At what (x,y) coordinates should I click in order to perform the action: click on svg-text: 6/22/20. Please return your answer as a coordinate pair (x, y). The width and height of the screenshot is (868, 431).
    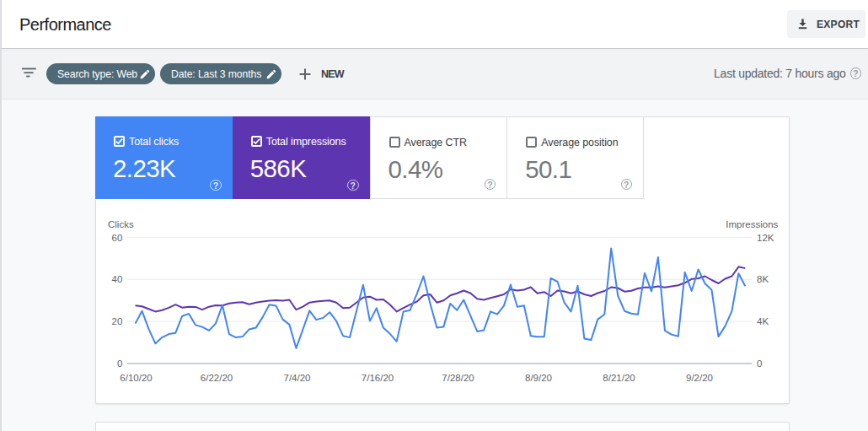
    Looking at the image, I should click on (217, 378).